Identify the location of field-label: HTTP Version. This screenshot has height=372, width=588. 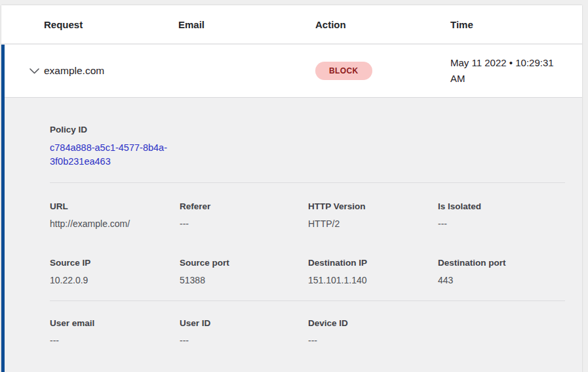
(373, 206).